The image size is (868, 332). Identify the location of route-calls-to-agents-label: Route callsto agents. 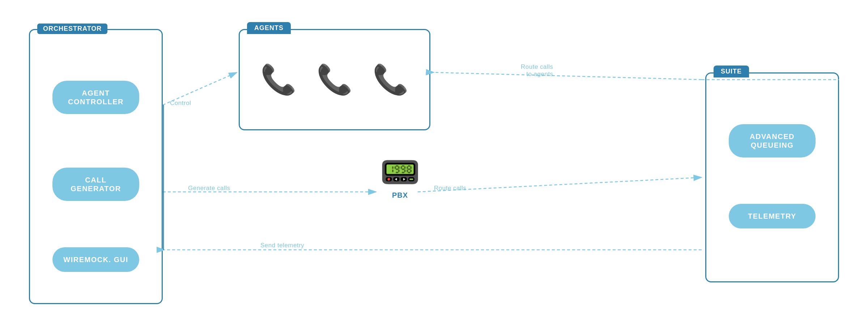
(537, 71).